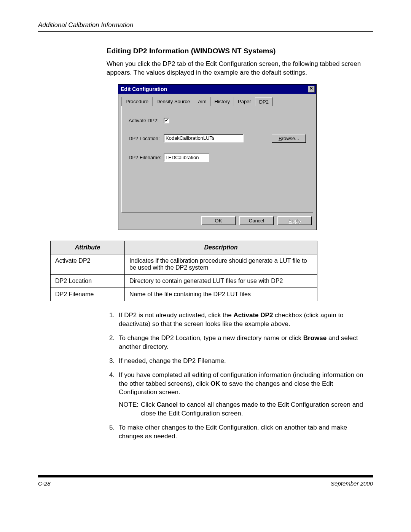 The width and height of the screenshot is (411, 532). What do you see at coordinates (245, 395) in the screenshot?
I see `list-item: If you have completed all editing of con…` at bounding box center [245, 395].